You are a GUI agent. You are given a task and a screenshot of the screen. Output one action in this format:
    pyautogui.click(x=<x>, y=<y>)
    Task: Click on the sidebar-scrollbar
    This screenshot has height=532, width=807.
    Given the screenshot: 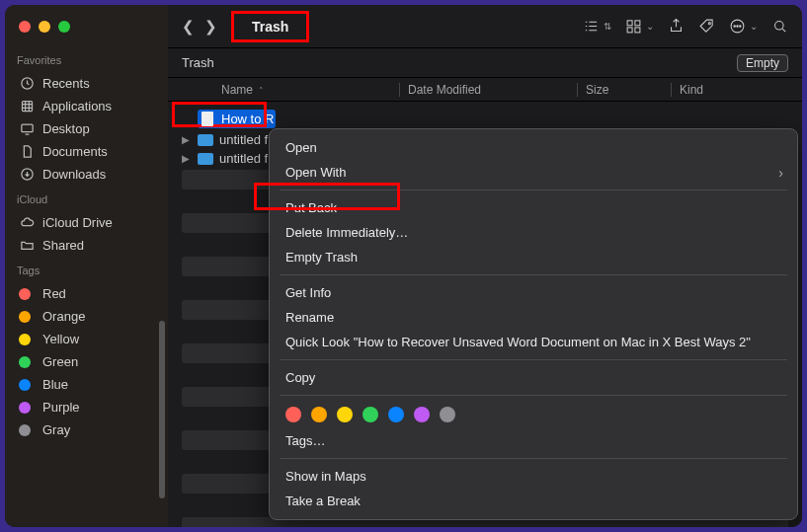 What is the action you would take?
    pyautogui.click(x=162, y=410)
    